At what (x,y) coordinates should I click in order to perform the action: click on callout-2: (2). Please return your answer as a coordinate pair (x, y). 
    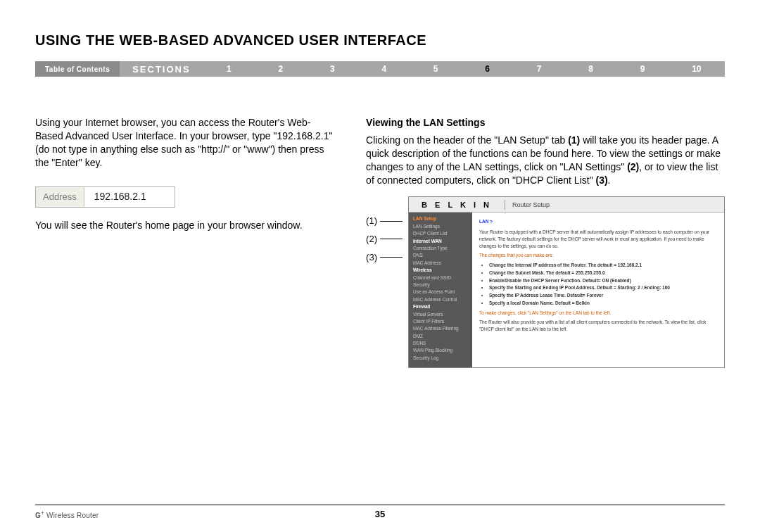
    Looking at the image, I should click on (372, 239).